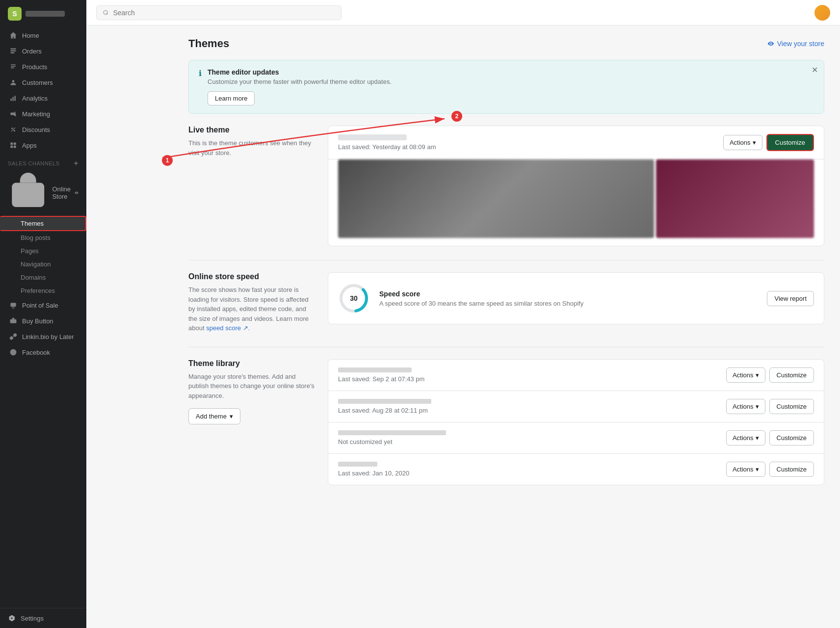  Describe the element at coordinates (227, 328) in the screenshot. I see `speed-score-link: speed score ↗` at that location.